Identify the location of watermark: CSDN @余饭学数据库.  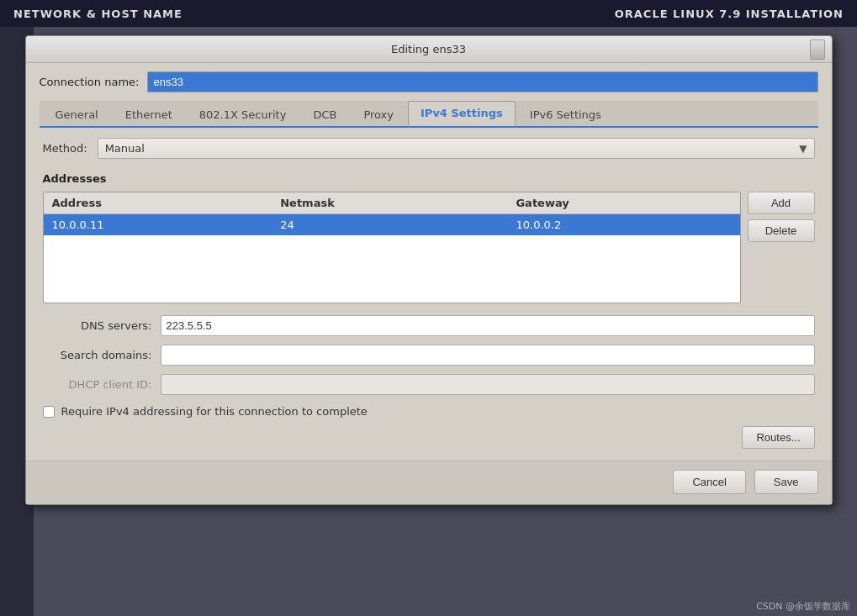
(803, 607).